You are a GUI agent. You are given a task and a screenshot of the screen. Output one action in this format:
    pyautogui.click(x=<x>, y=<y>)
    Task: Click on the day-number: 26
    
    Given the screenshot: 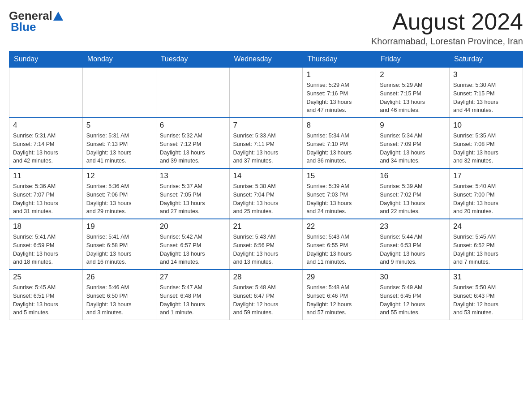 What is the action you would take?
    pyautogui.click(x=119, y=277)
    